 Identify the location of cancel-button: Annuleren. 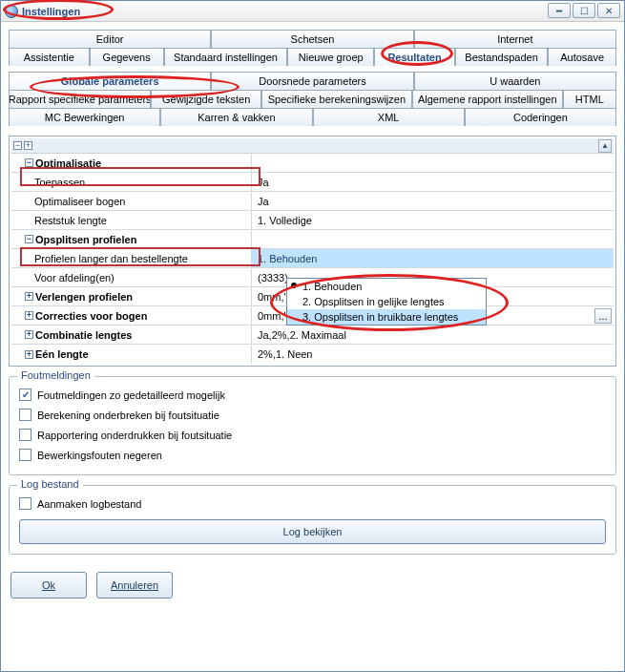
(135, 585).